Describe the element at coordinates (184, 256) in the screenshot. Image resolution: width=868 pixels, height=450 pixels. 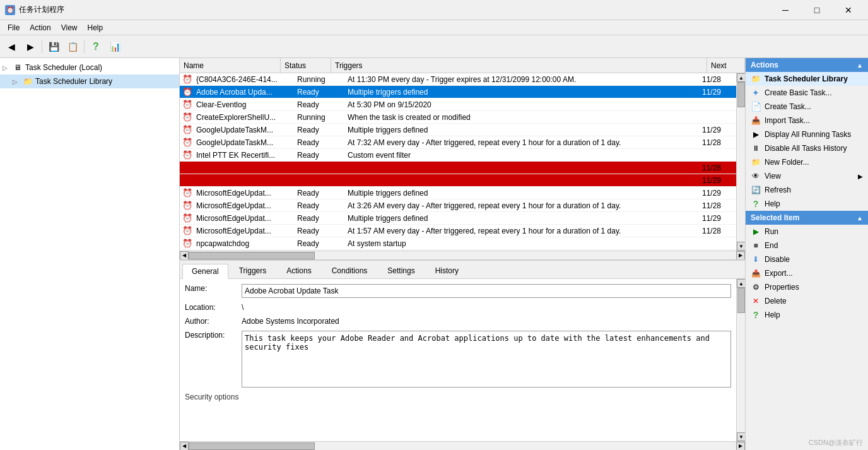
I see `hscroll-left: ◀` at that location.